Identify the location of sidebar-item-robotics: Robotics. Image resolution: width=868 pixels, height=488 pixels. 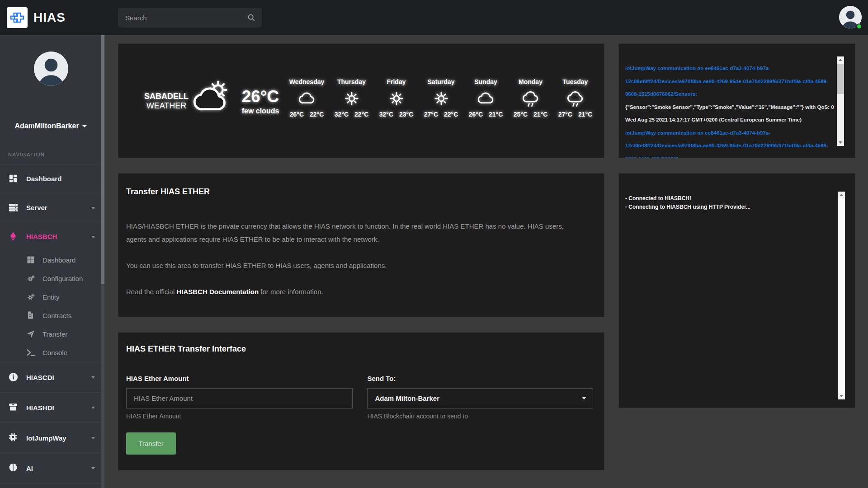
(51, 485).